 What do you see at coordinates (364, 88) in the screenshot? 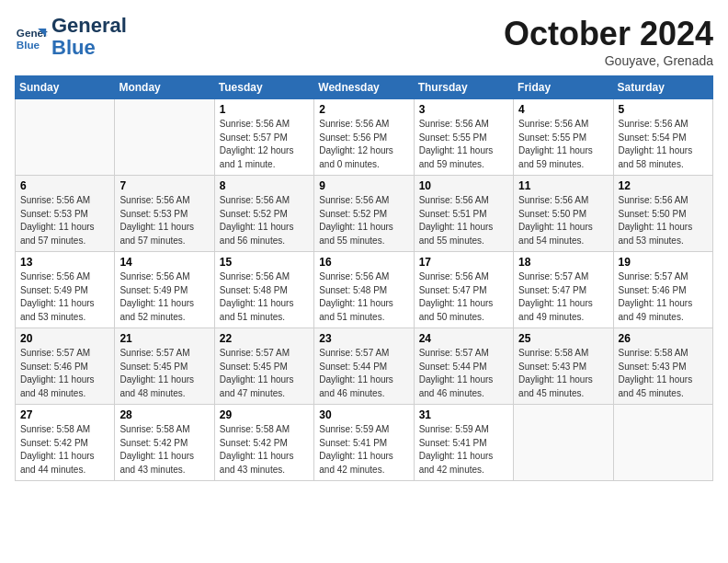
I see `calendar-header: SundayMondayTuesdayWednesdayThursdayFrid…` at bounding box center [364, 88].